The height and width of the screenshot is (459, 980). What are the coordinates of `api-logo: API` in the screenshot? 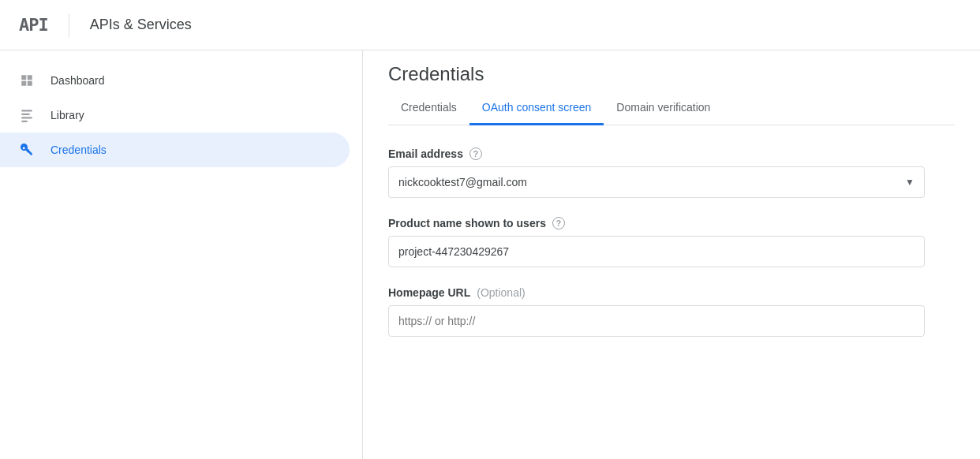 It's located at (33, 25).